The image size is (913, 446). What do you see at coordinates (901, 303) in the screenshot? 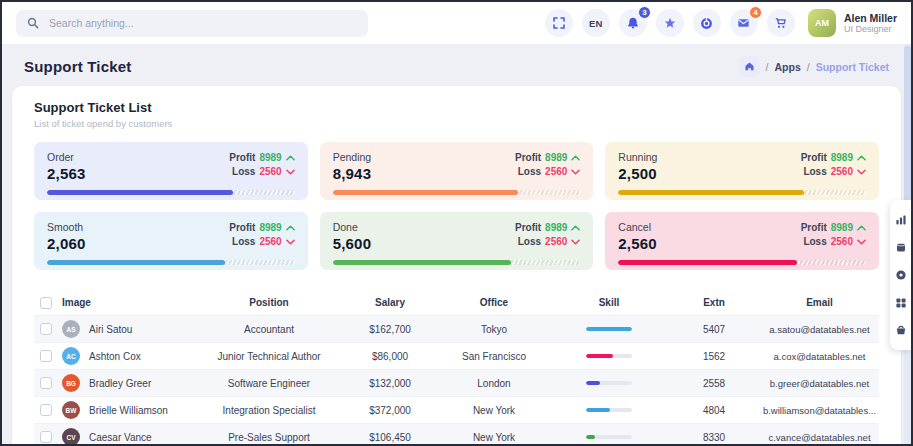
I see `grid-icon` at bounding box center [901, 303].